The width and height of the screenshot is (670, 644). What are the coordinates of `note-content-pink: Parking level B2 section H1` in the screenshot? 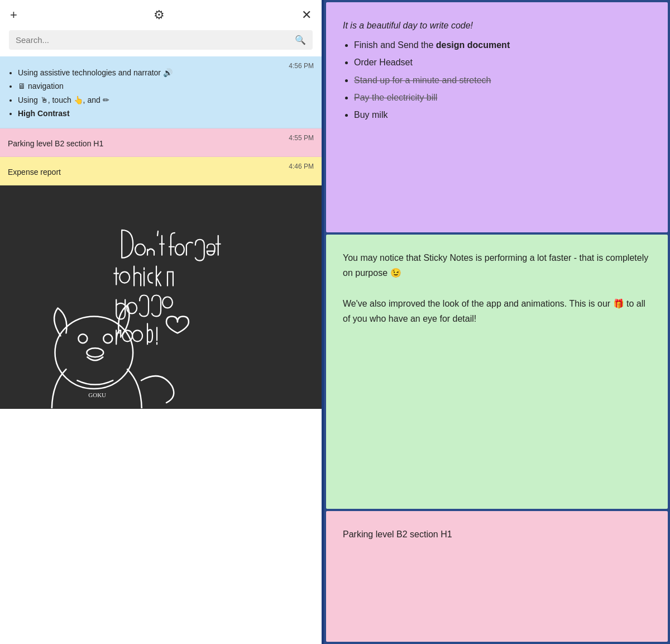 It's located at (161, 142).